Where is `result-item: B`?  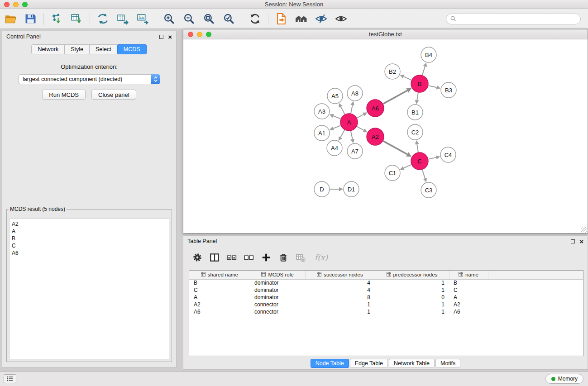
result-item: B is located at coordinates (89, 238).